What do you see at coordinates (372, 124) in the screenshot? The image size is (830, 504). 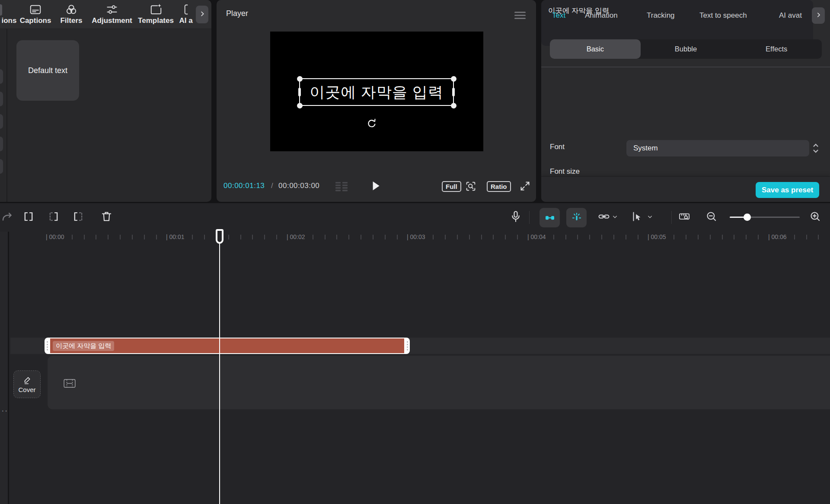 I see `rotate-handle` at bounding box center [372, 124].